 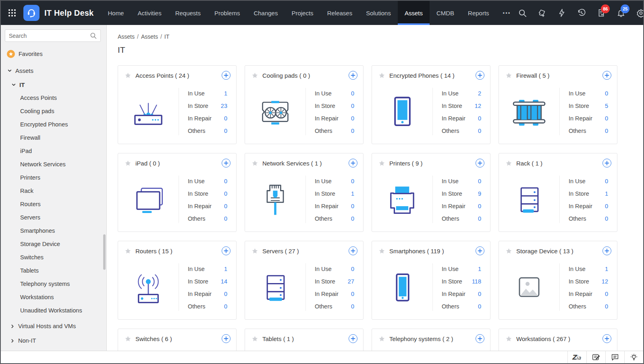 I want to click on history-icon, so click(x=582, y=13).